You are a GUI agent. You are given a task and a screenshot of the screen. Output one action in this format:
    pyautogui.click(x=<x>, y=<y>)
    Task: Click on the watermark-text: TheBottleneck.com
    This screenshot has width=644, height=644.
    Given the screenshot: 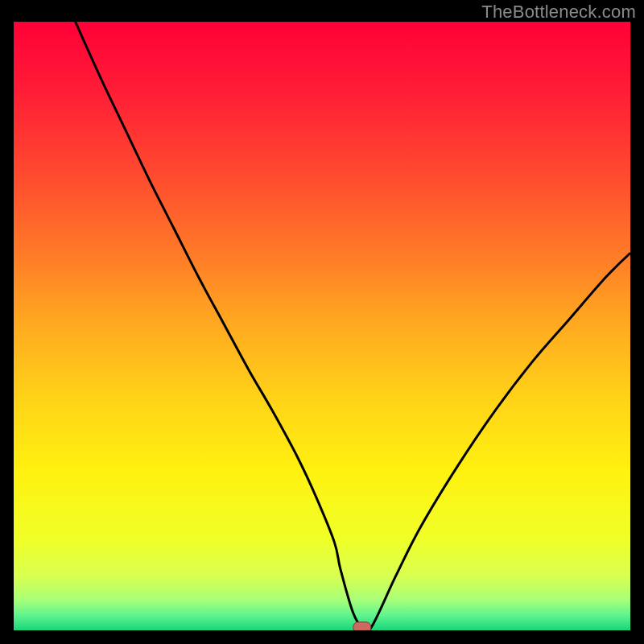 What is the action you would take?
    pyautogui.click(x=559, y=12)
    